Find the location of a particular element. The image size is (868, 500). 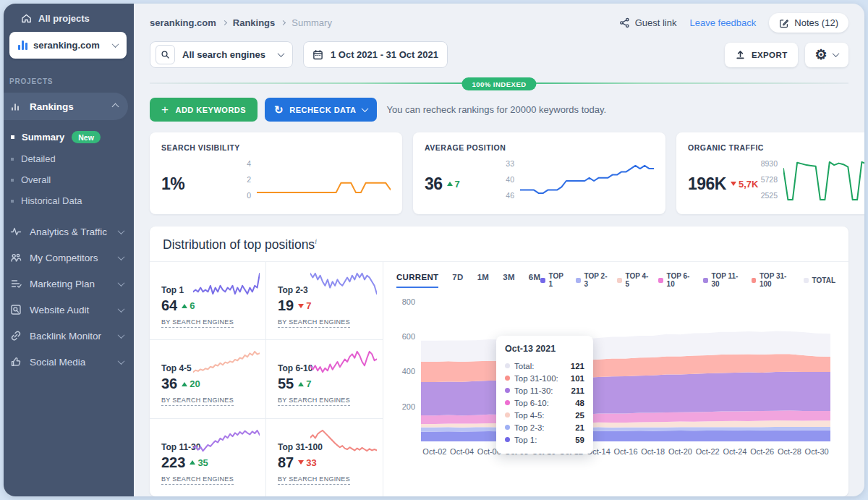

arrow-down-icon is located at coordinates (301, 462).